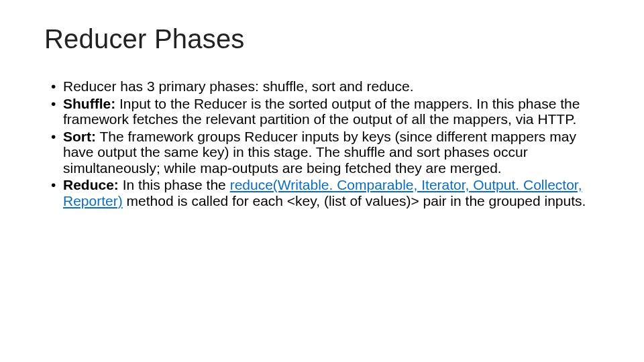 This screenshot has height=362, width=644. I want to click on bullet-text: Reducer has 3 primary phases: shuffle, s…, so click(239, 86).